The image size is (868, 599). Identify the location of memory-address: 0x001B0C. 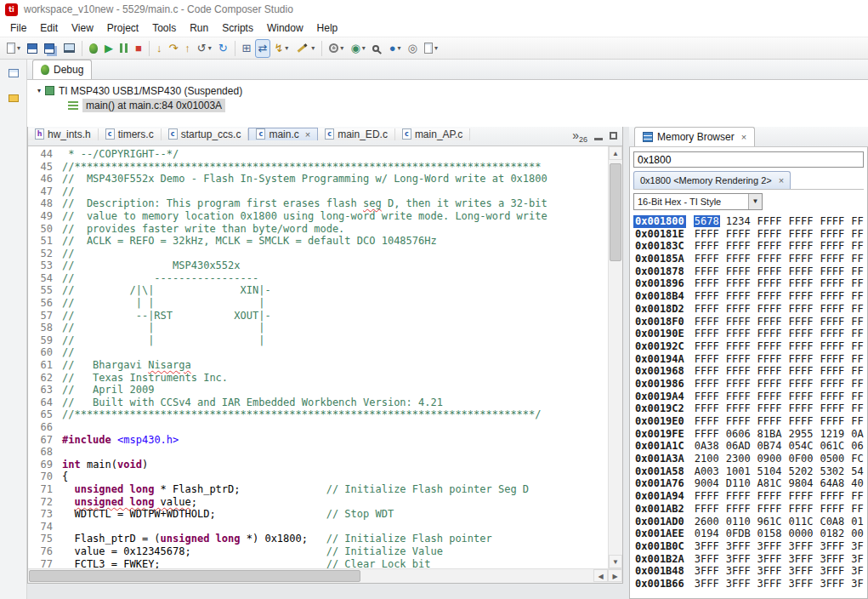
(660, 546).